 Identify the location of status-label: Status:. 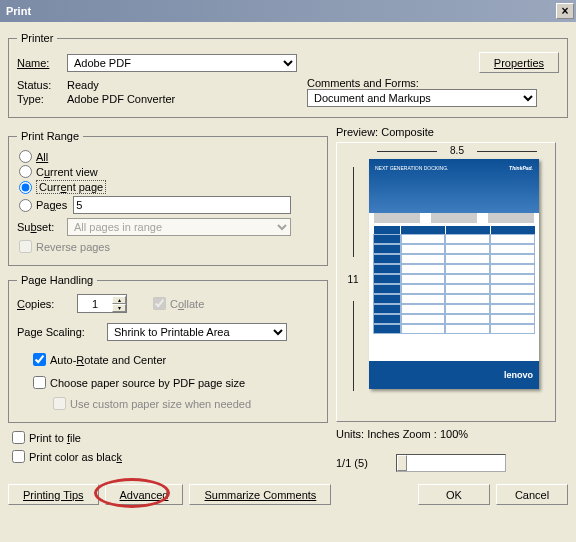
(42, 85).